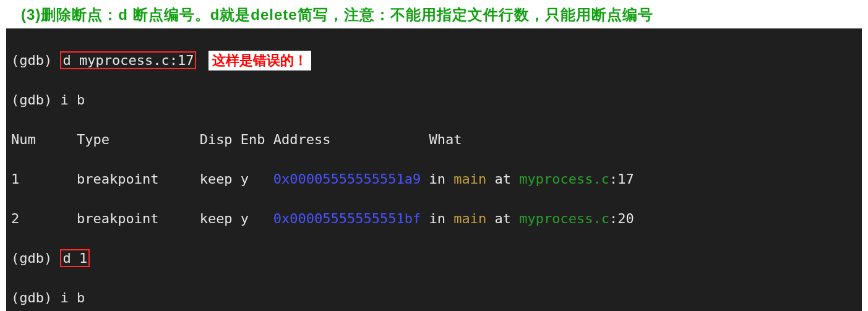 This screenshot has width=868, height=311. What do you see at coordinates (128, 61) in the screenshot?
I see `wrong-command-box: d myprocess.c:17` at bounding box center [128, 61].